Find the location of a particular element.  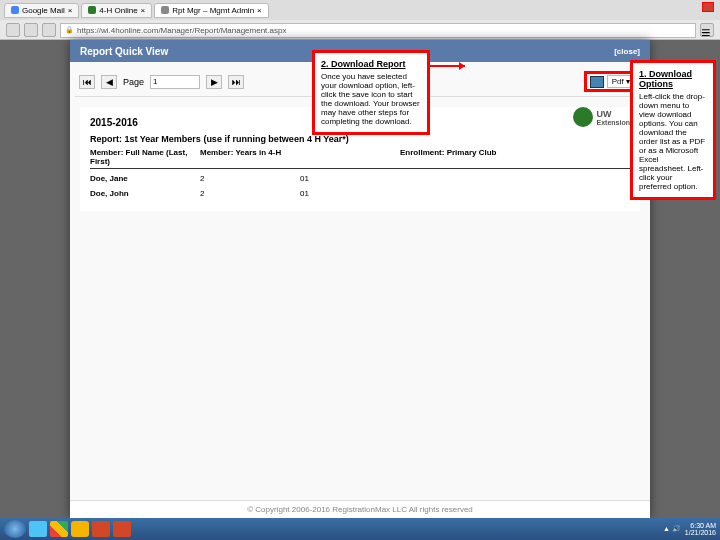

start-button is located at coordinates (15, 529).